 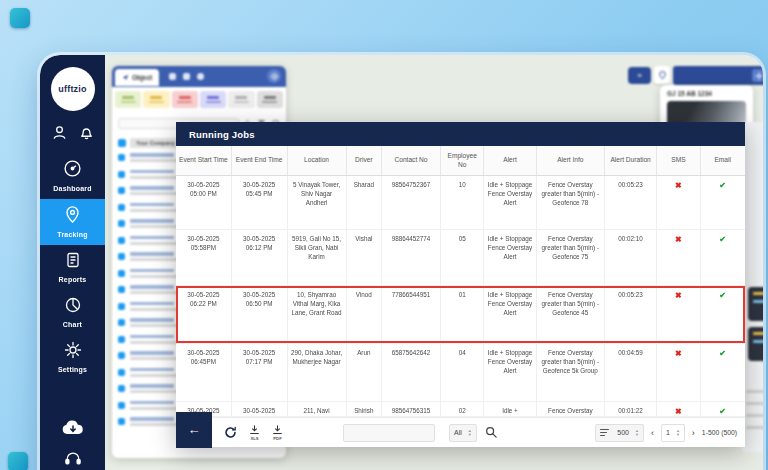 I want to click on page-size-select: 500 ▲▼, so click(x=620, y=433).